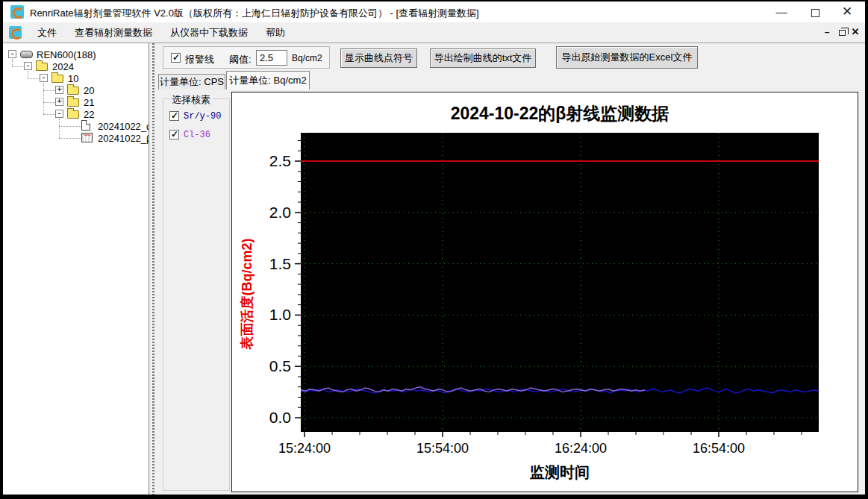  Describe the element at coordinates (76, 114) in the screenshot. I see `tree-row: -22` at that location.